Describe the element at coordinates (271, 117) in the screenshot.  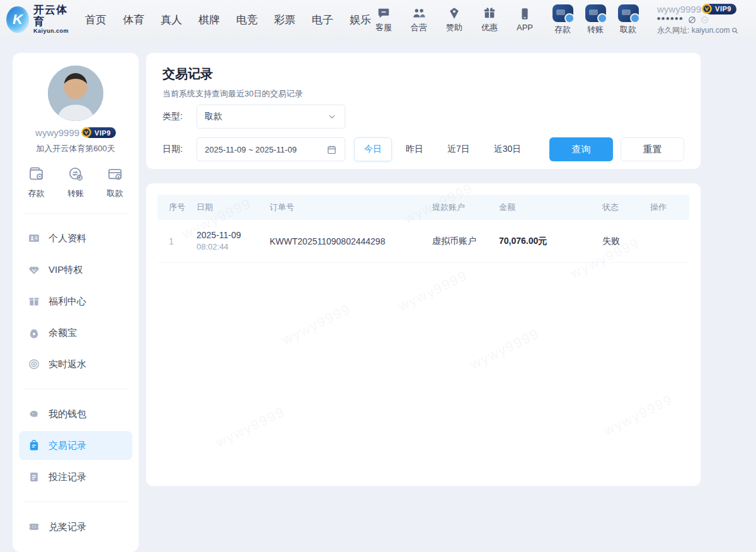
I see `type-select: 取款` at that location.